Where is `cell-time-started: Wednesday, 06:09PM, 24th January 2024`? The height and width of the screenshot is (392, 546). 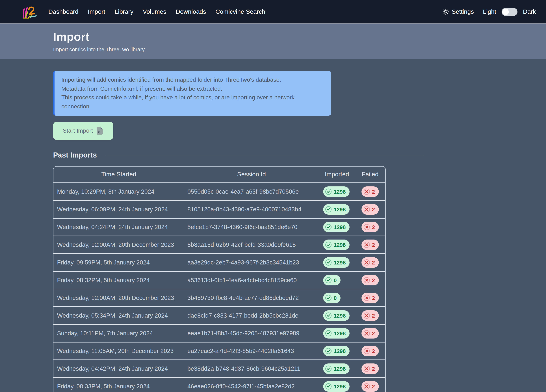 cell-time-started: Wednesday, 06:09PM, 24th January 2024 is located at coordinates (119, 210).